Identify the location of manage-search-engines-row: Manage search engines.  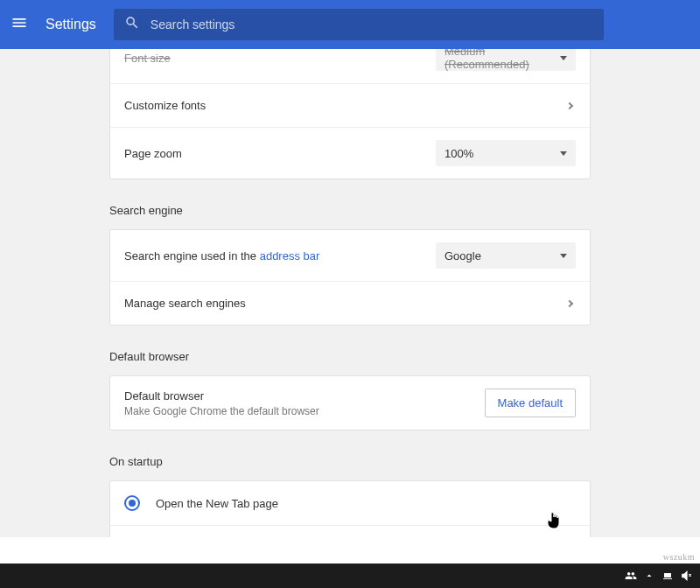
(350, 303).